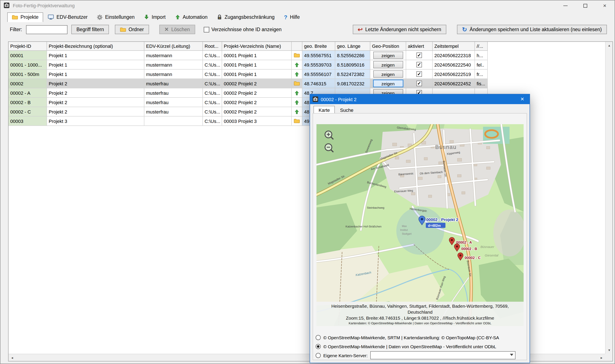  Describe the element at coordinates (47, 30) in the screenshot. I see `filter-input` at that location.